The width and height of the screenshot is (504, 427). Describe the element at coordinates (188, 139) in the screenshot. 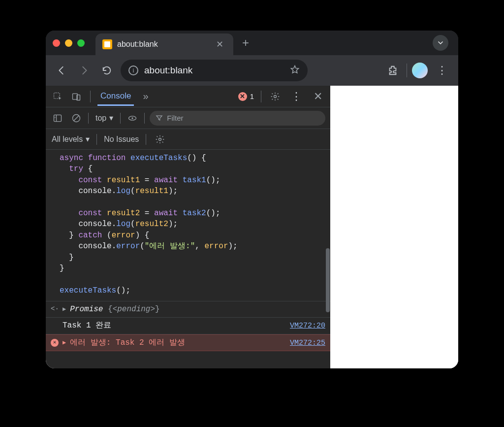

I see `log-levels-bar: All levels ▾ No Issues` at that location.